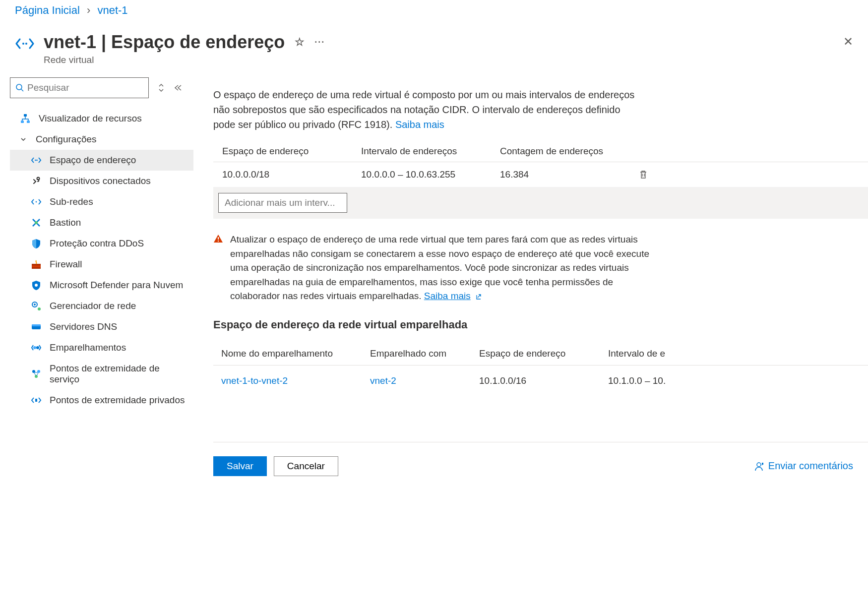 This screenshot has width=868, height=611. I want to click on sidebar-item-connected-devices: Dispositivos conectados, so click(102, 181).